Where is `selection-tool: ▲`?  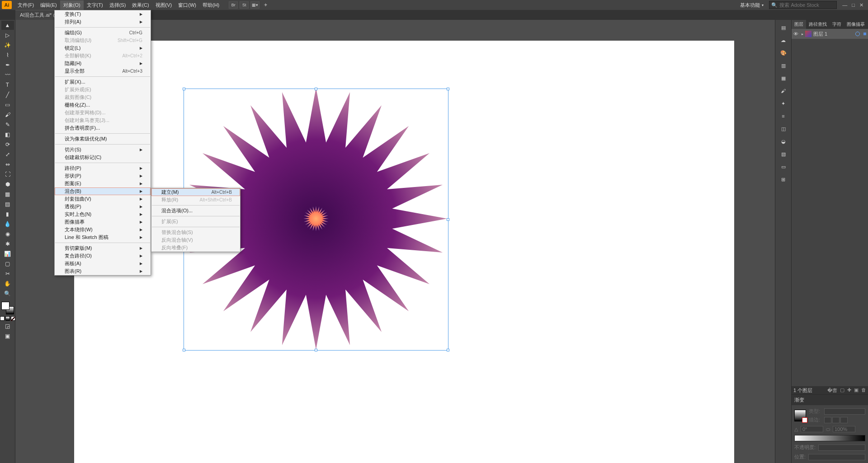 selection-tool: ▲ is located at coordinates (8, 25).